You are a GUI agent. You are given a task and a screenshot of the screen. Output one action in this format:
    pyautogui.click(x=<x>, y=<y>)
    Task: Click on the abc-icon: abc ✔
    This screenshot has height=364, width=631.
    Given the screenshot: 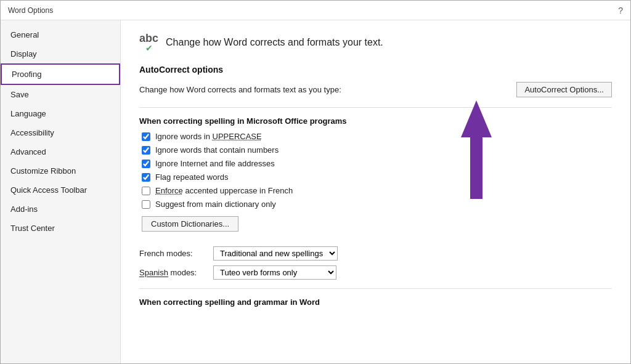 What is the action you would take?
    pyautogui.click(x=149, y=42)
    